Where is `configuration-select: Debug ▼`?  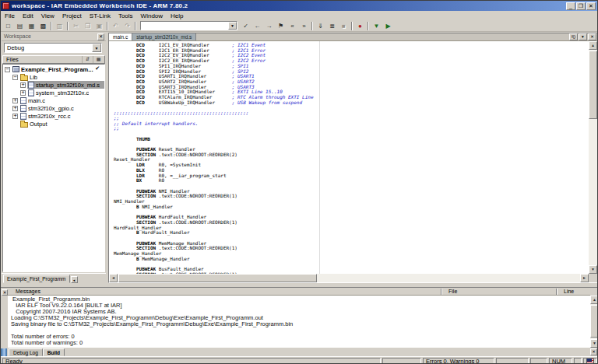
configuration-select: Debug ▼ is located at coordinates (53, 48).